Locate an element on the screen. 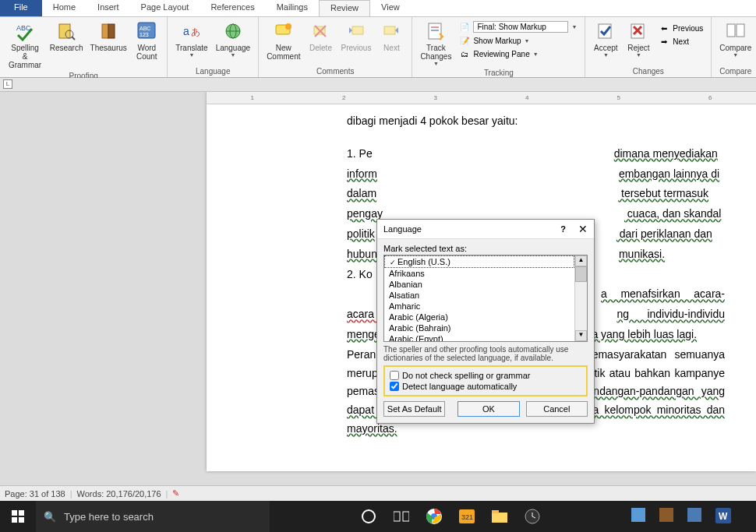 The width and height of the screenshot is (756, 532). vertical-ruler-corner: L is located at coordinates (378, 85).